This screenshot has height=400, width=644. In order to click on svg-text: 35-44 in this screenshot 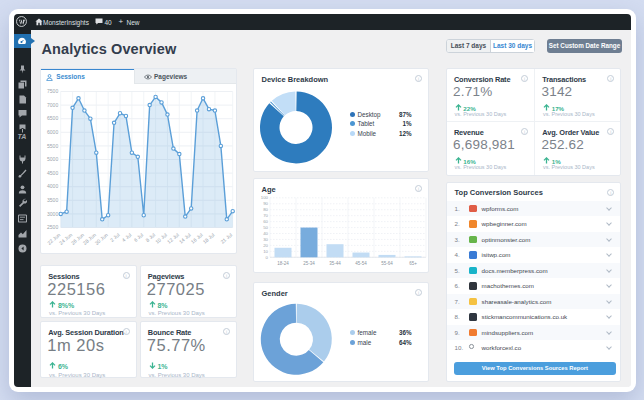, I will do `click(335, 264)`.